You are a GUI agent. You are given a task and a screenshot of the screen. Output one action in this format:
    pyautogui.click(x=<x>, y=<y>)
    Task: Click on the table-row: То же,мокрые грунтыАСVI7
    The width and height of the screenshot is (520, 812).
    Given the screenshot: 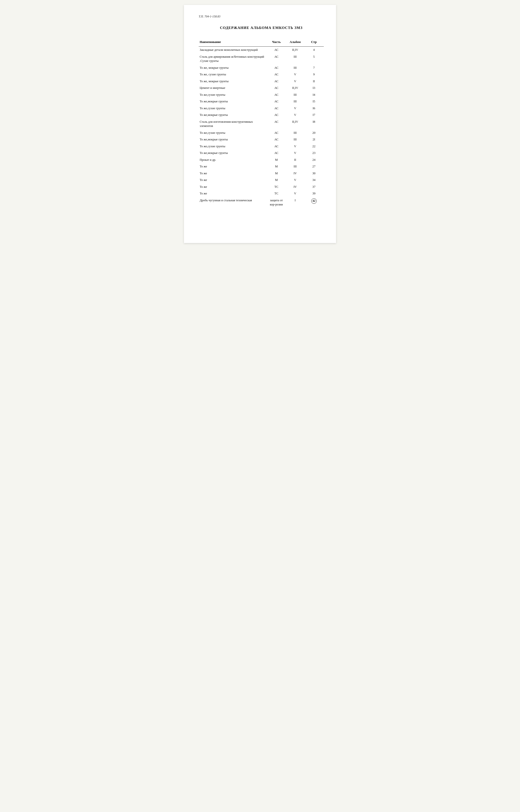 What is the action you would take?
    pyautogui.click(x=261, y=115)
    